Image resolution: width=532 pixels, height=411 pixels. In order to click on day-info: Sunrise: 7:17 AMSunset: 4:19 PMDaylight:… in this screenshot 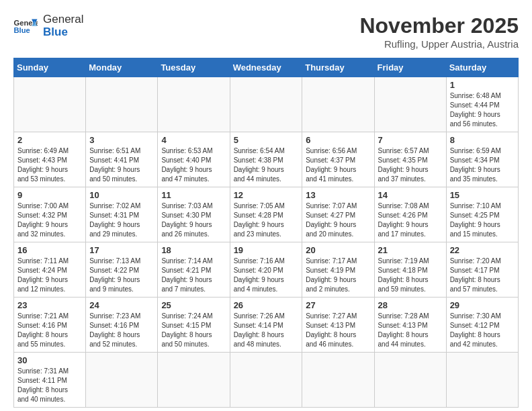, I will do `click(338, 275)`.